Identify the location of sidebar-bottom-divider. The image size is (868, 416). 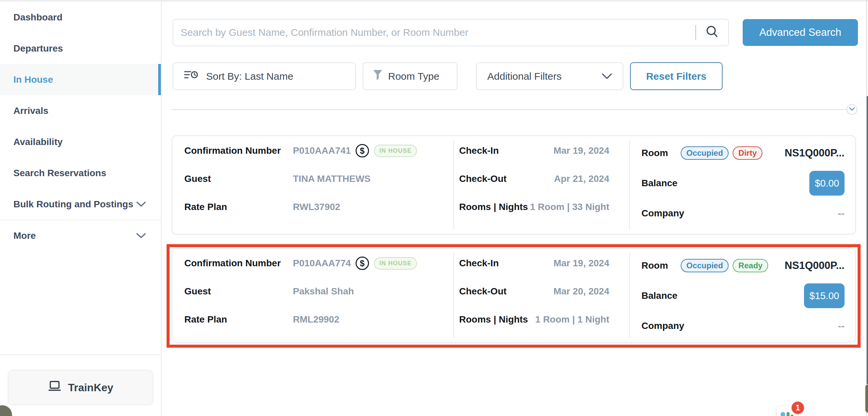
(80, 355).